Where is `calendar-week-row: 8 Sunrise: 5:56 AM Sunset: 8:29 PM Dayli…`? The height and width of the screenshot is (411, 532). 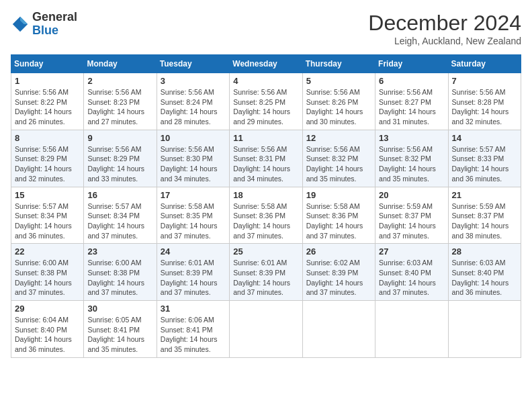
calendar-week-row: 8 Sunrise: 5:56 AM Sunset: 8:29 PM Dayli… is located at coordinates (266, 158).